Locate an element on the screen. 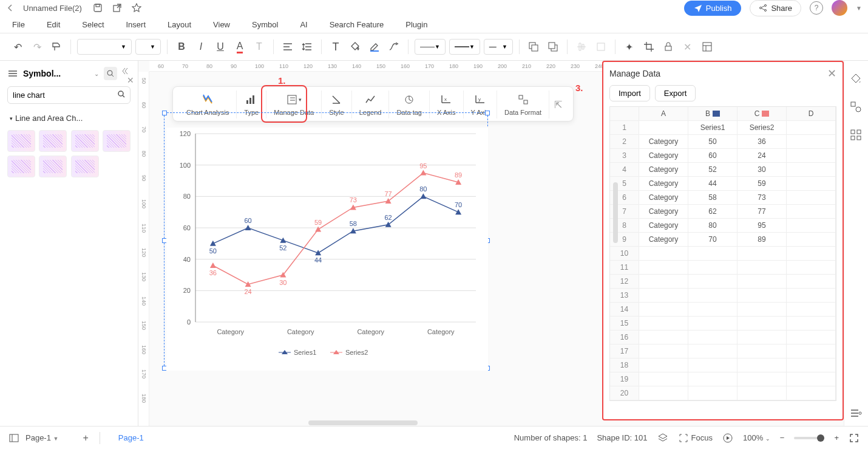 This screenshot has height=449, width=868. shape-front-icon is located at coordinates (534, 47).